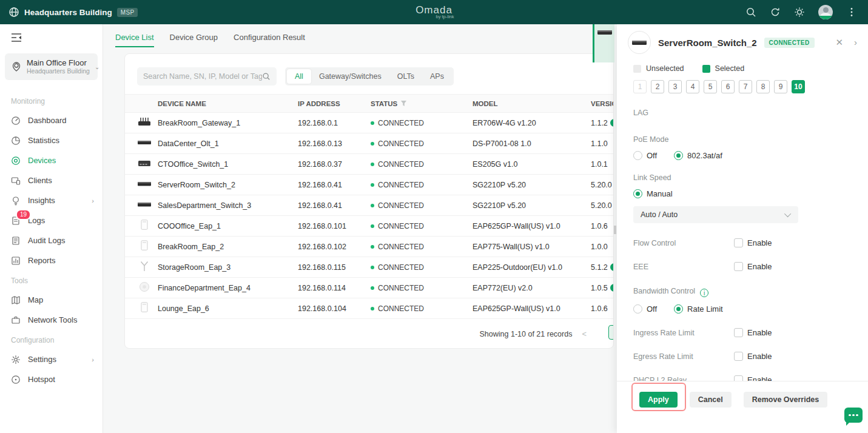 The width and height of the screenshot is (868, 433). Describe the element at coordinates (51, 200) in the screenshot. I see `sidebar-item-insights: Insights›` at that location.